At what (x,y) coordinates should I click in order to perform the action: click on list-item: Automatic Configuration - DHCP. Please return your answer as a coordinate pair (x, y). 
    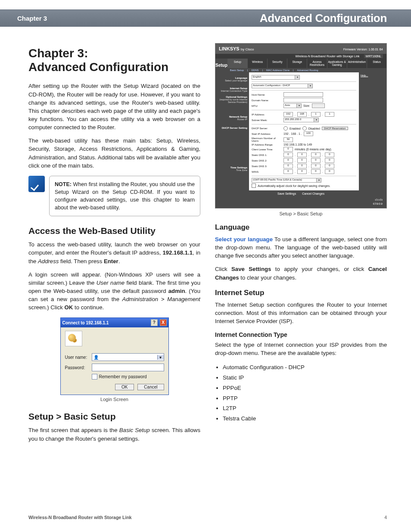
    Looking at the image, I should click on (305, 367).